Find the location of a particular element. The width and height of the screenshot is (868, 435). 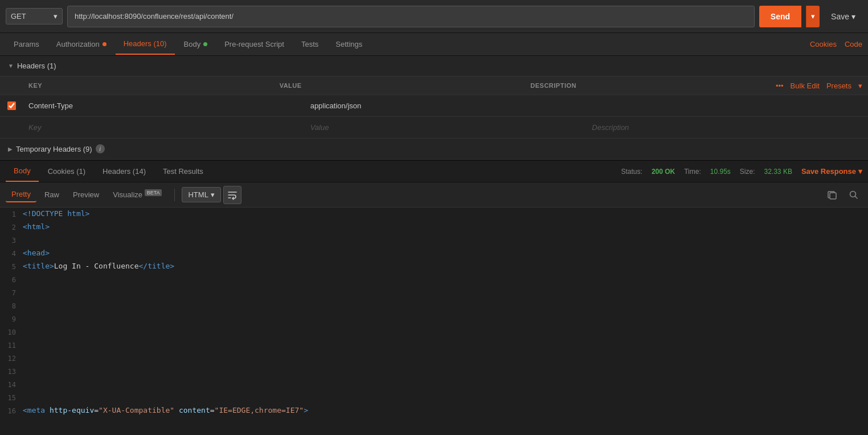

code-line: 16 <meta http-equiv="X-UA-Compatible" co… is located at coordinates (434, 410).